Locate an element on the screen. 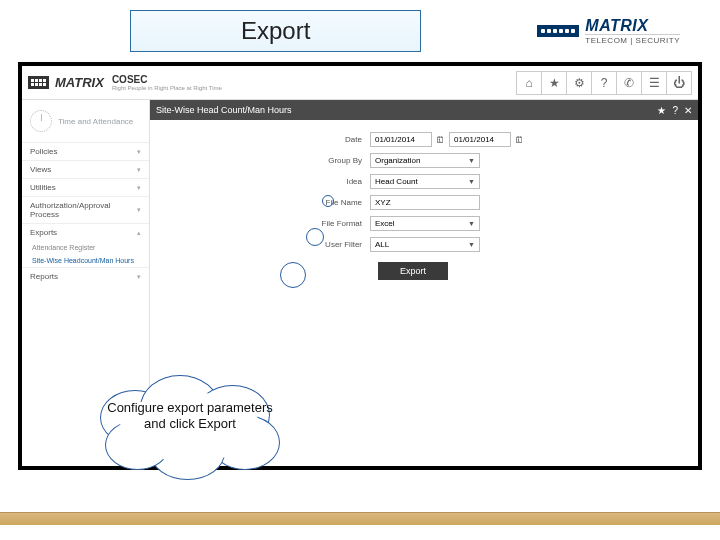 Image resolution: width=720 pixels, height=540 pixels. panel-help-icon: ? is located at coordinates (675, 110).